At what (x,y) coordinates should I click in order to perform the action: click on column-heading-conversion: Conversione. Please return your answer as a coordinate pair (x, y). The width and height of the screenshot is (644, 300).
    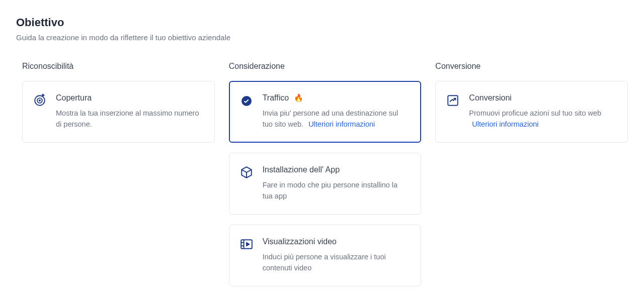
    Looking at the image, I should click on (531, 66).